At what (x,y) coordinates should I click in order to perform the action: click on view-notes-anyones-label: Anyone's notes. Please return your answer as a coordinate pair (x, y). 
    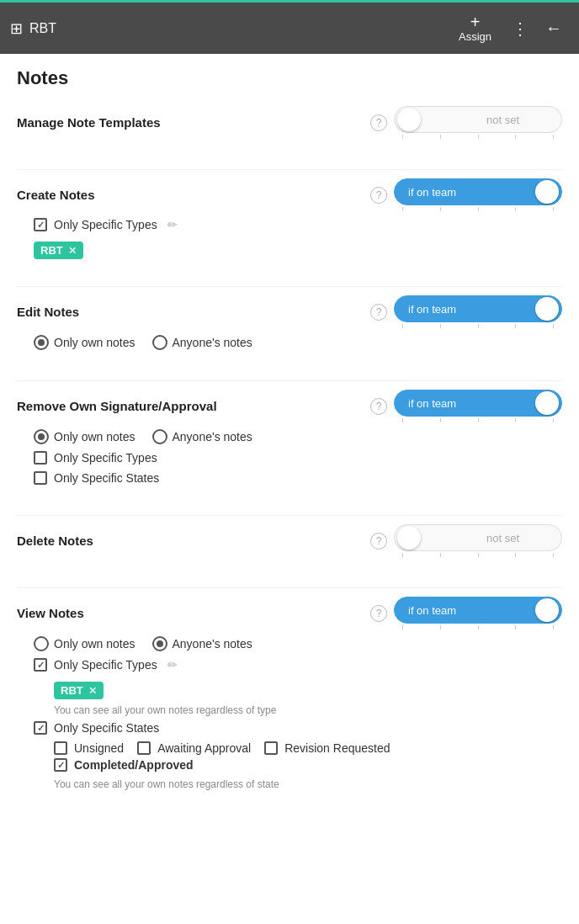
    Looking at the image, I should click on (212, 644).